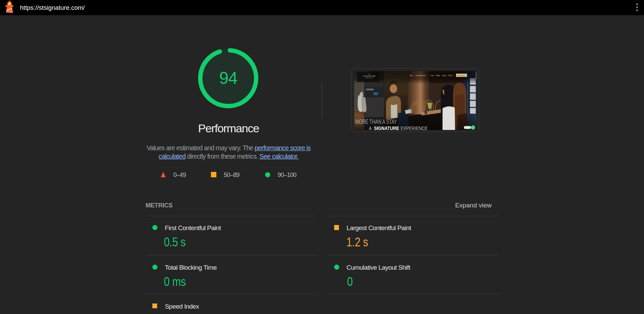  I want to click on svg-text: Contact, so click(444, 75).